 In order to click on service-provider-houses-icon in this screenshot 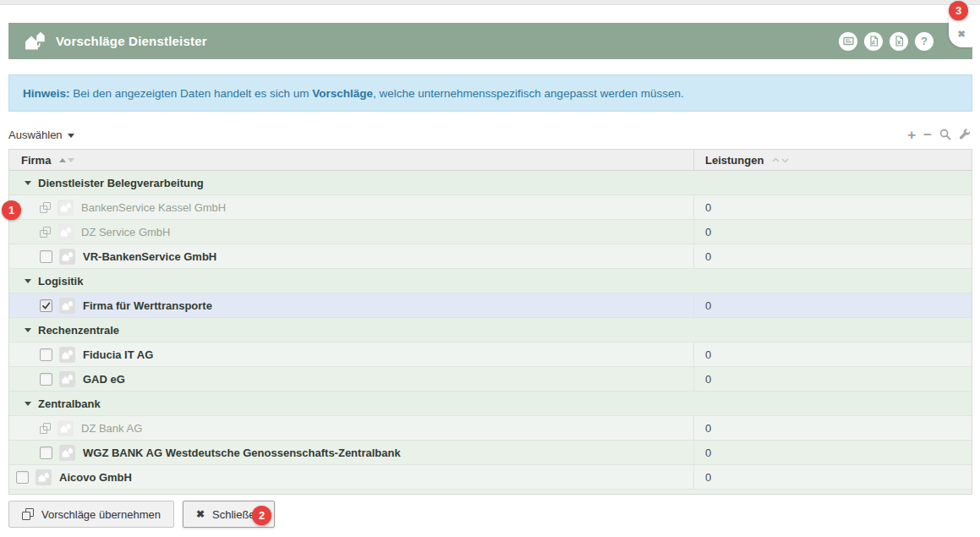, I will do `click(35, 41)`.